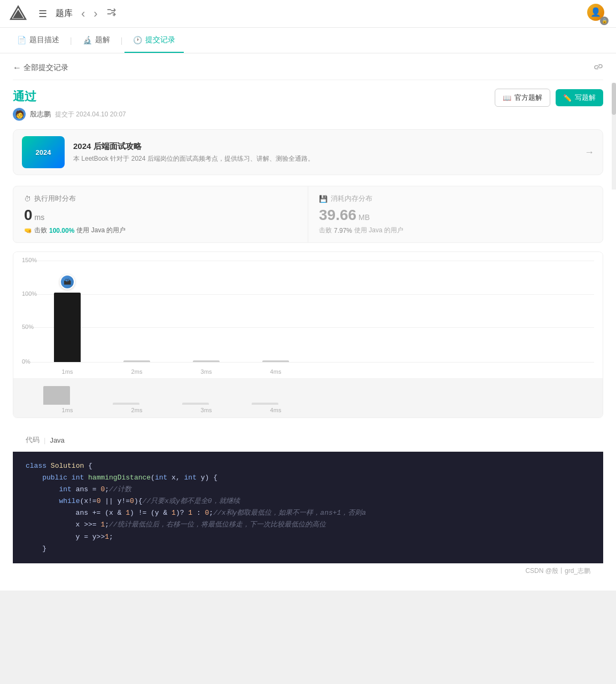  What do you see at coordinates (33, 327) in the screenshot?
I see `y-label-50: 50%` at bounding box center [33, 327].